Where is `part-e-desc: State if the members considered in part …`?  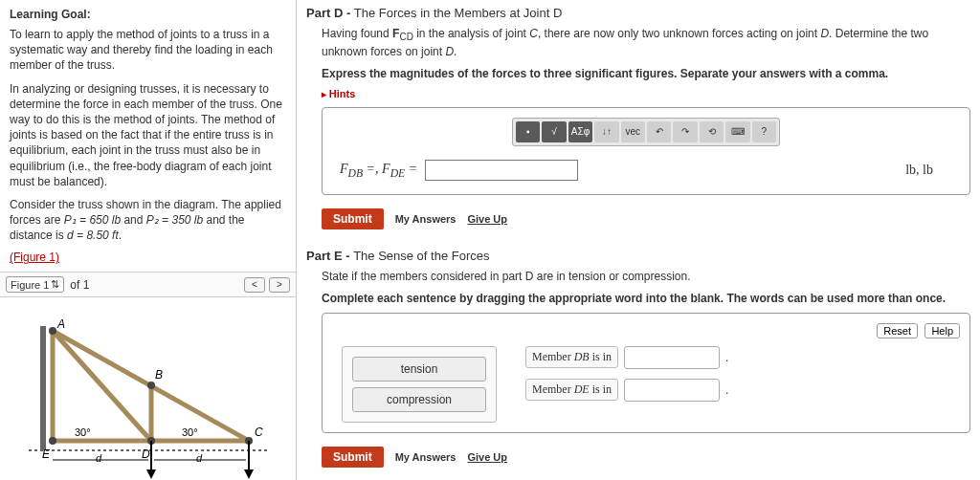
part-e-desc: State if the members considered in part … is located at coordinates (638, 277).